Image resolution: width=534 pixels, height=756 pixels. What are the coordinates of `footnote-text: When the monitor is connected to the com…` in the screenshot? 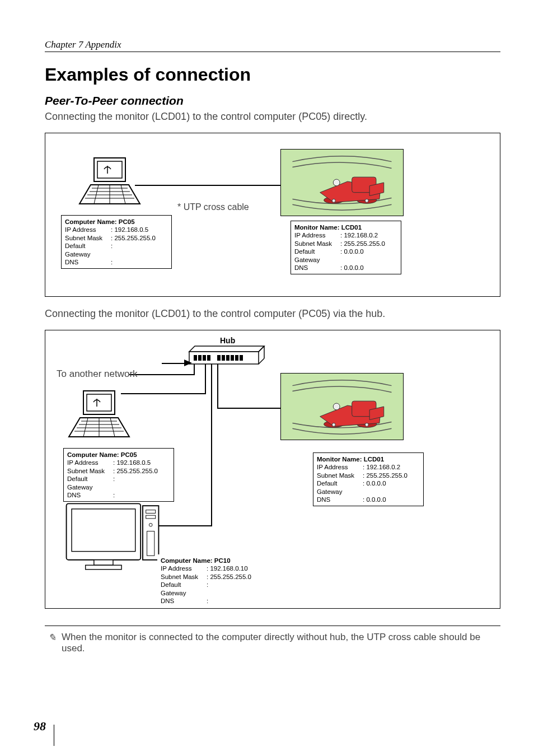 It's located at (281, 643).